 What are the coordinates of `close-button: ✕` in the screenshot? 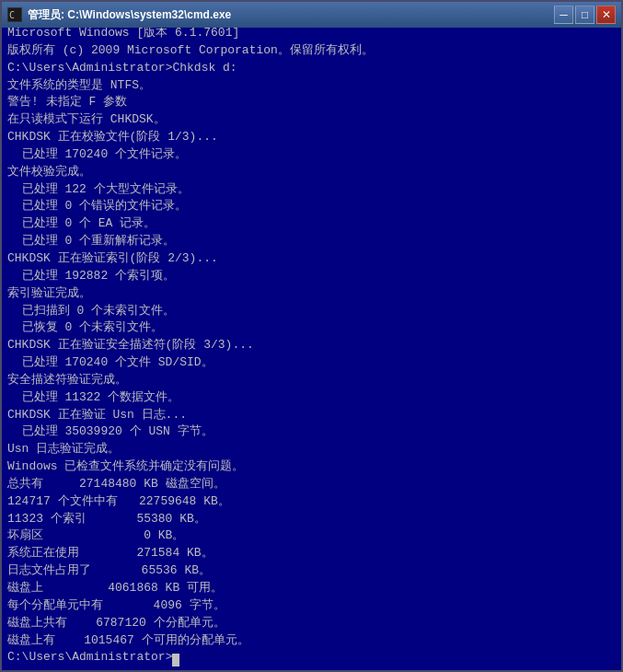 It's located at (606, 15).